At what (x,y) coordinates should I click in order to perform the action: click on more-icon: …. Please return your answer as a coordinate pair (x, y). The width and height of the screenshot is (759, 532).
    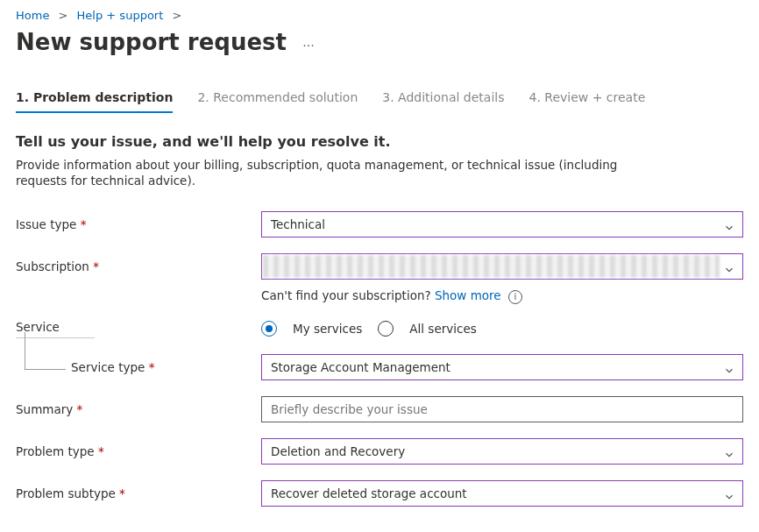
    Looking at the image, I should click on (309, 42).